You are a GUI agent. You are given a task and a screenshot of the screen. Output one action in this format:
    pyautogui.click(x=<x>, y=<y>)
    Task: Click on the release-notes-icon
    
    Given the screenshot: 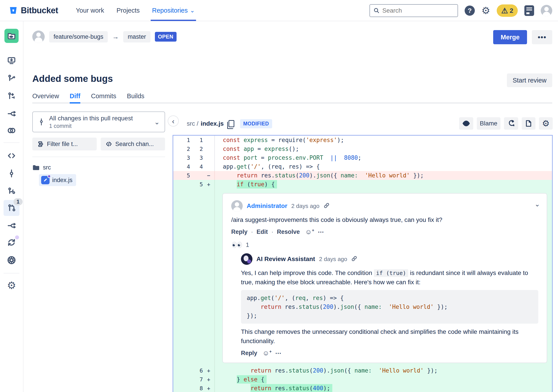 What is the action you would take?
    pyautogui.click(x=529, y=11)
    